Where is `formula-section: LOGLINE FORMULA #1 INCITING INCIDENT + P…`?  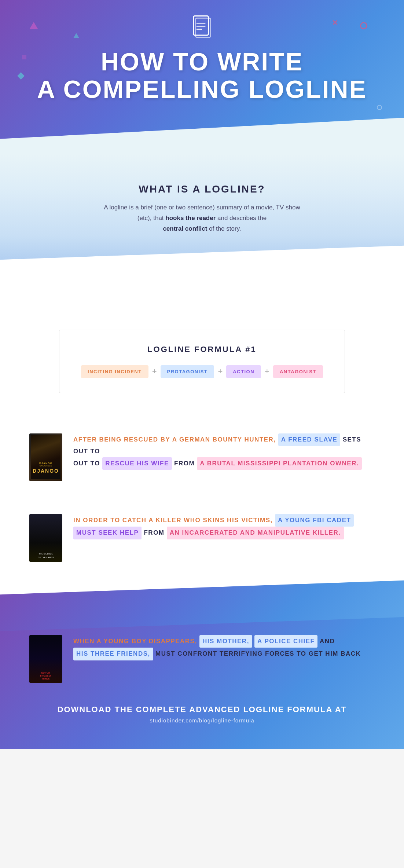 formula-section: LOGLINE FORMULA #1 INCITING INCIDENT + P… is located at coordinates (202, 358).